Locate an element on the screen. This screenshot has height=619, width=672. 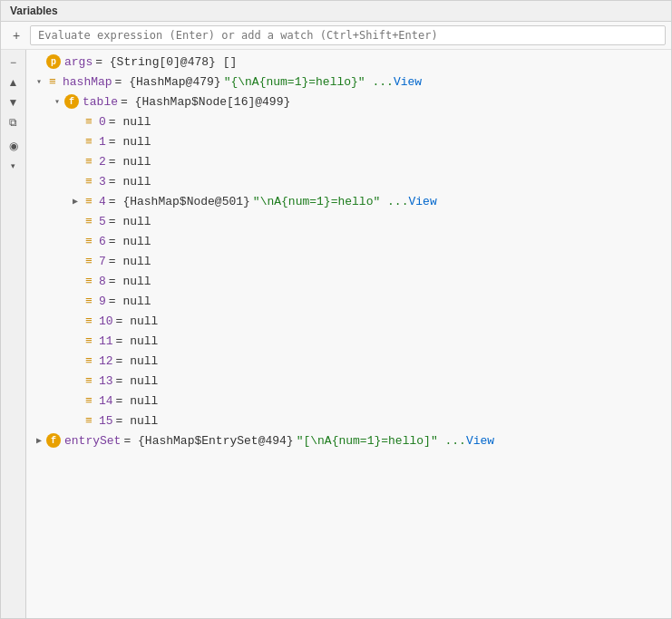
variable-row-hashMap: ▾≡hashMap = {HashMap@479} "{\nA{num=1}=h… is located at coordinates (348, 82).